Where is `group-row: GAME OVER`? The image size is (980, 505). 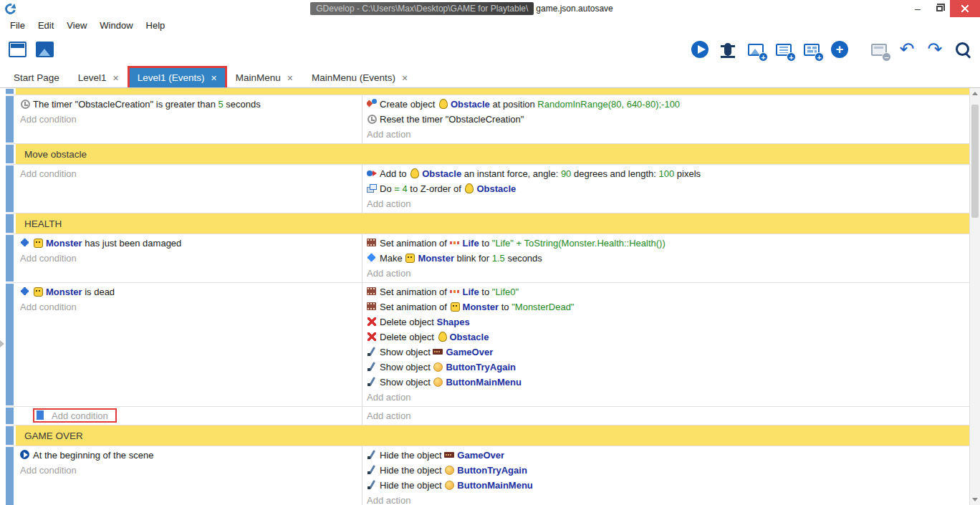
group-row: GAME OVER is located at coordinates (487, 436).